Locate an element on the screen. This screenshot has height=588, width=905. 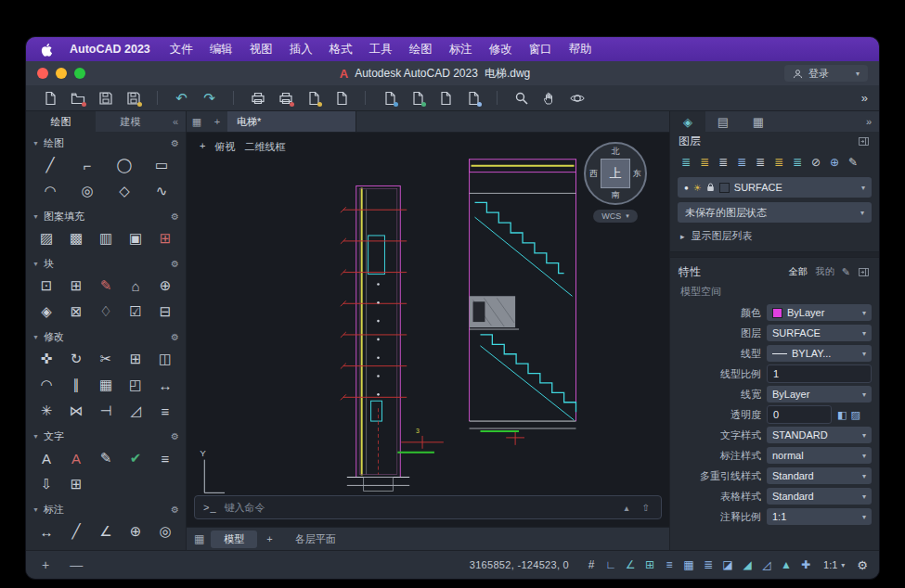
circle-icon: ◯ is located at coordinates (124, 165).